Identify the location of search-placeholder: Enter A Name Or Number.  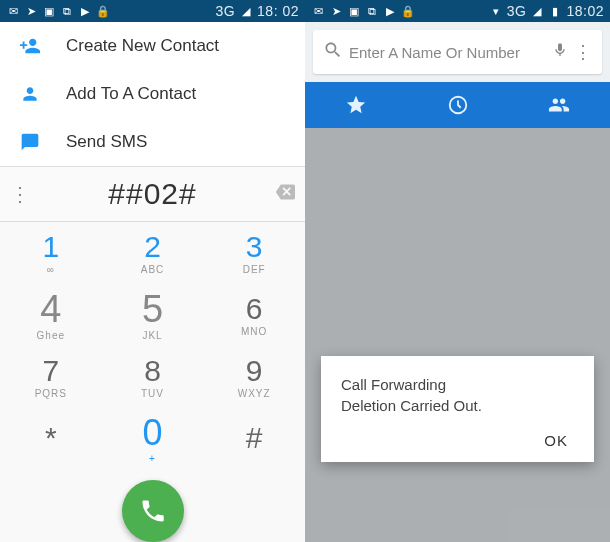
(450, 52).